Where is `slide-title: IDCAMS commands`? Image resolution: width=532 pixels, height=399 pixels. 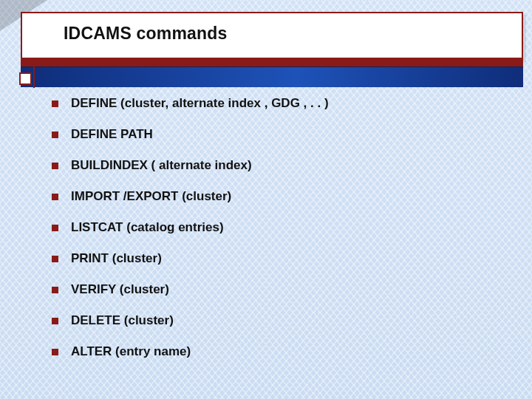 slide-title: IDCAMS commands is located at coordinates (272, 28).